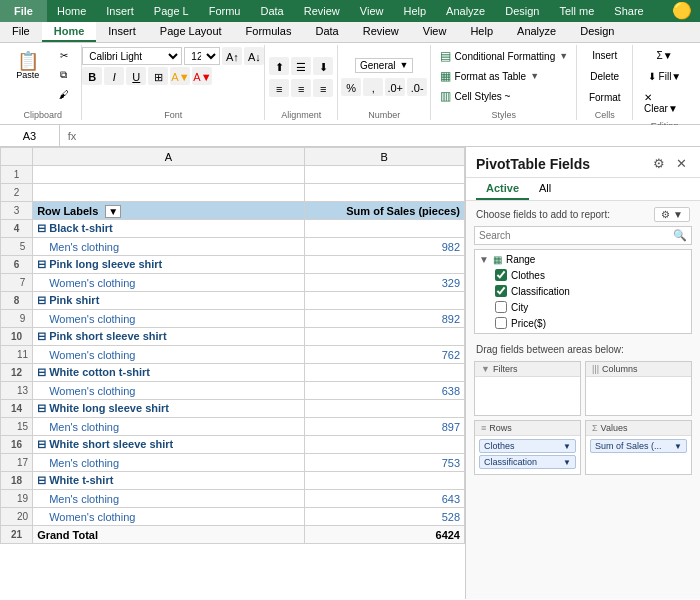 The height and width of the screenshot is (600, 700). Describe the element at coordinates (605, 98) in the screenshot. I see `format-cells-button: Format` at that location.